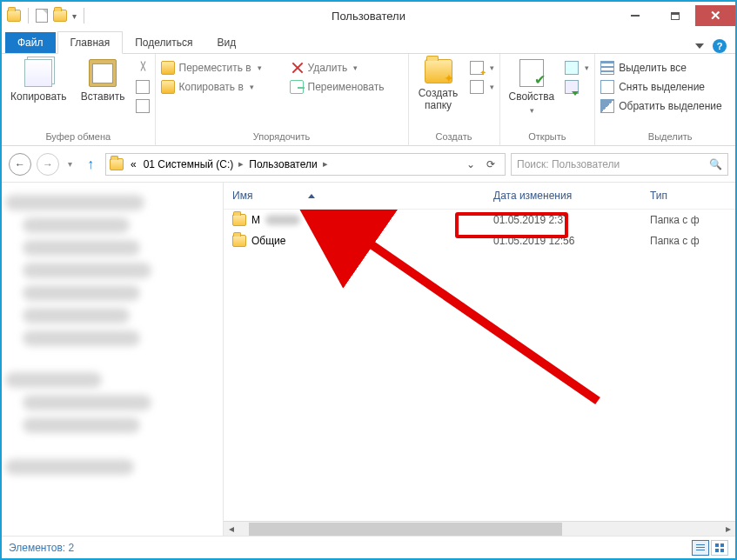 Image resolution: width=737 pixels, height=560 pixels. I want to click on window-controls: ✕, so click(675, 16).